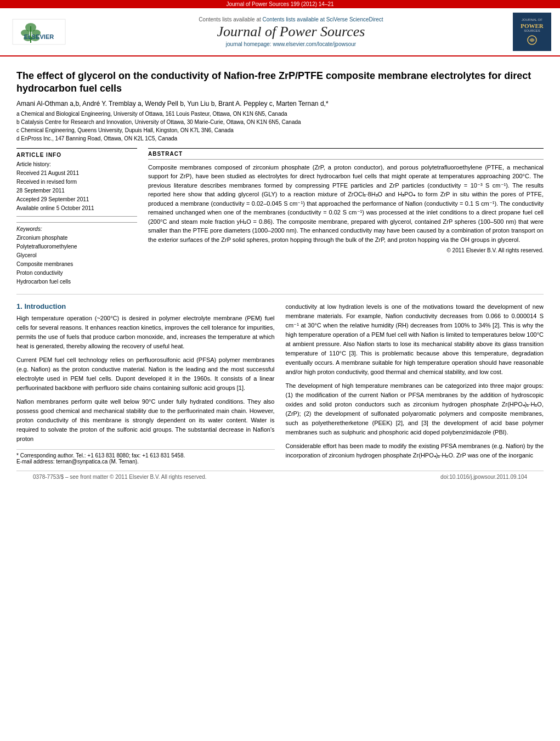  Describe the element at coordinates (77, 260) in the screenshot. I see `keywords-list: Zirconium phosphate Polytetrafluoromethy…` at that location.